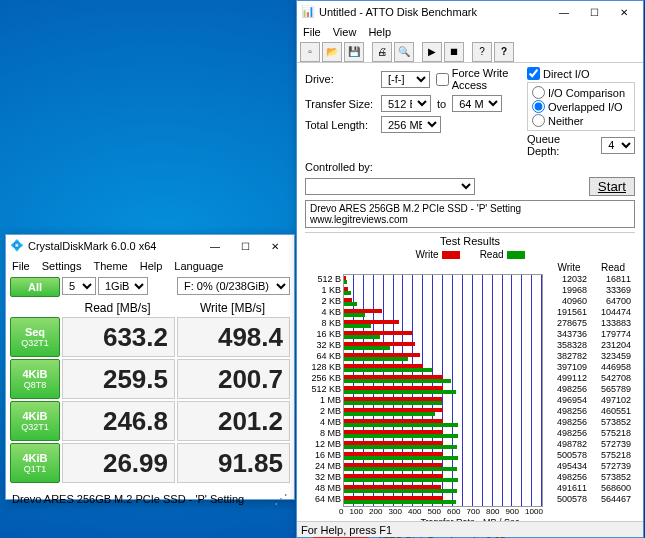 This screenshot has height=538, width=645. I want to click on y-tick: 2 MB, so click(325, 412).